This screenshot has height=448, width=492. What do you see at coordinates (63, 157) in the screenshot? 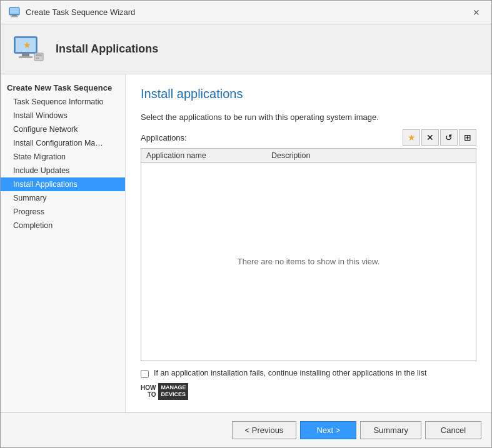
I see `sidebar-item-state-migration: State Migration` at bounding box center [63, 157].